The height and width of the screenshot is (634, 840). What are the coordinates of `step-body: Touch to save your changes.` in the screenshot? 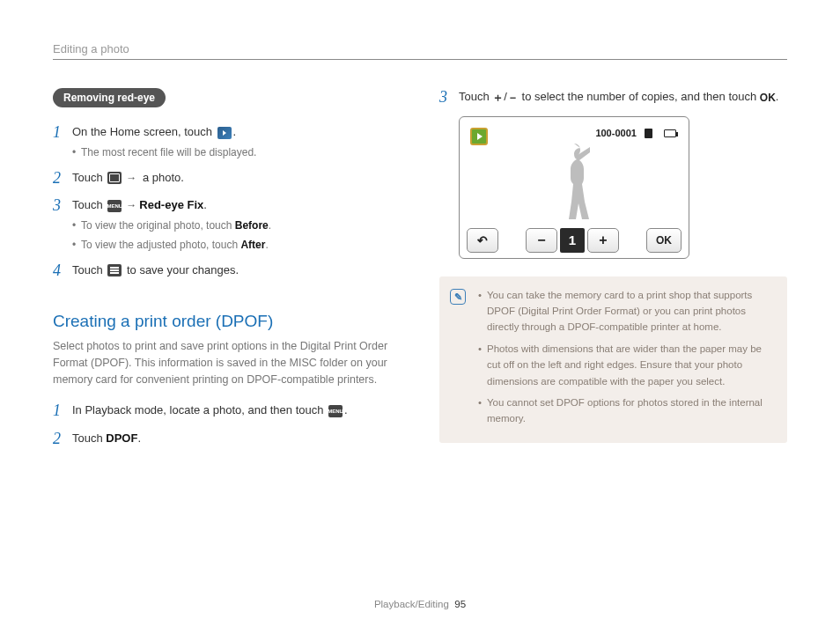 It's located at (236, 270).